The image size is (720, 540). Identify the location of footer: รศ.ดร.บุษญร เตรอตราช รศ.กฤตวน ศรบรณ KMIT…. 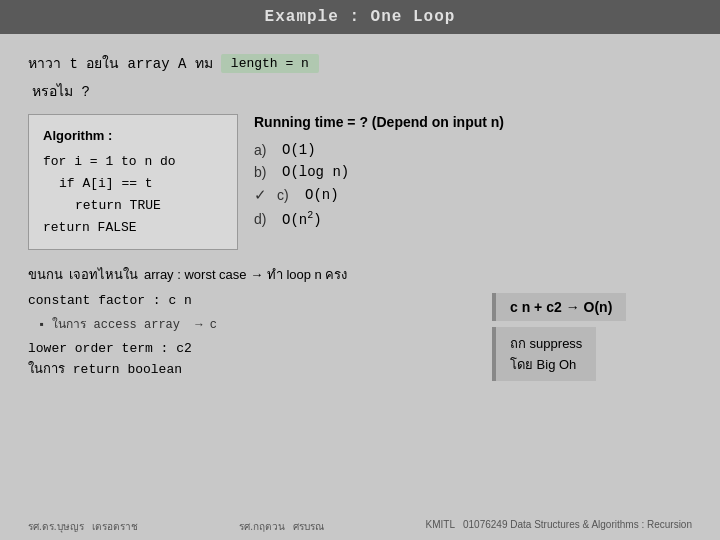
(360, 526).